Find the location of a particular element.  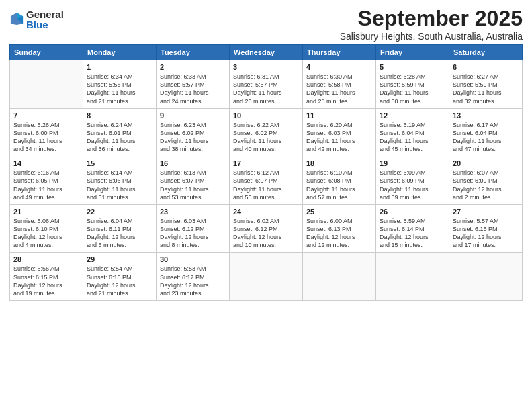

calendar-header-wednesday: Wednesday is located at coordinates (266, 52).